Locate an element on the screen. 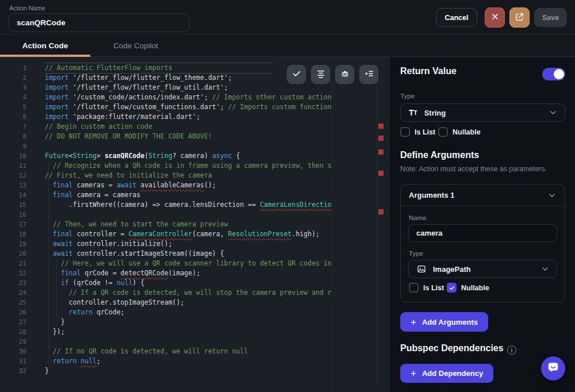 Image resolution: width=575 pixels, height=392 pixels. argument-nullable-checkbox is located at coordinates (452, 287).